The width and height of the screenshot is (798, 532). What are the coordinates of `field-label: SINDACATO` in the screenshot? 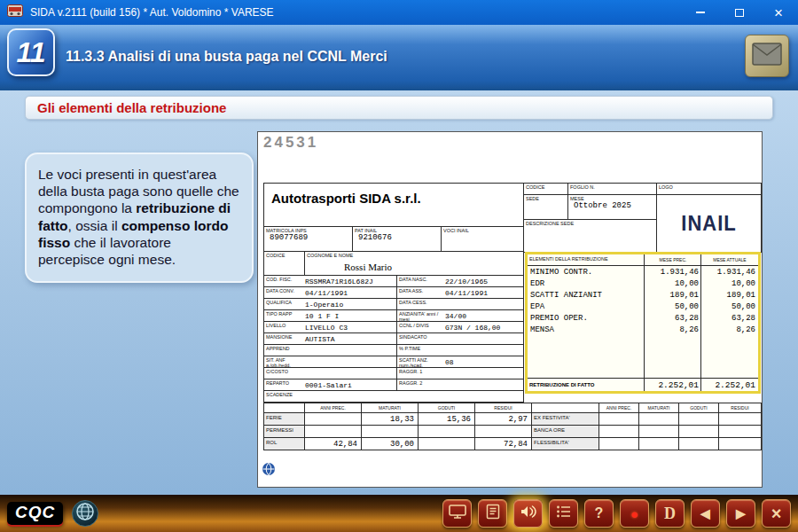 It's located at (421, 339).